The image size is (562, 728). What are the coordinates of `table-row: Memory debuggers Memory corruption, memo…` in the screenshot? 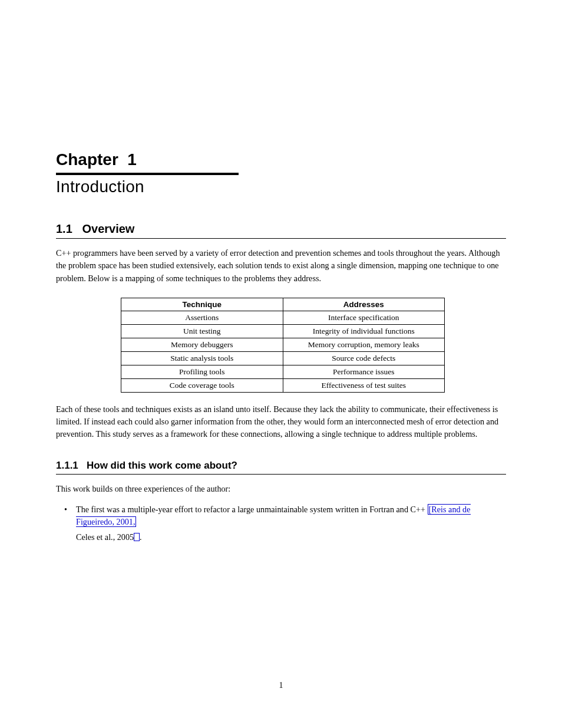 It's located at (283, 344).